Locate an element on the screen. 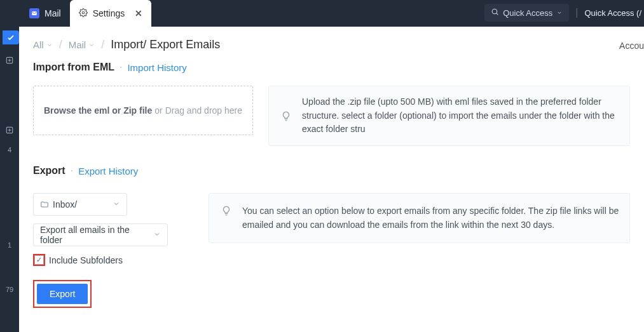 The width and height of the screenshot is (644, 332). crumb-mail: Mail is located at coordinates (82, 44).